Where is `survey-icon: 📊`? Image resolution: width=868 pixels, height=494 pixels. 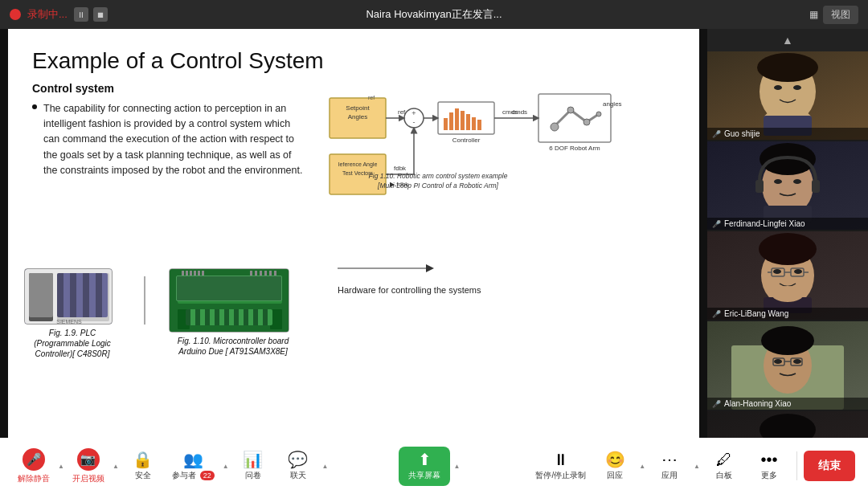
survey-icon: 📊 is located at coordinates (252, 459).